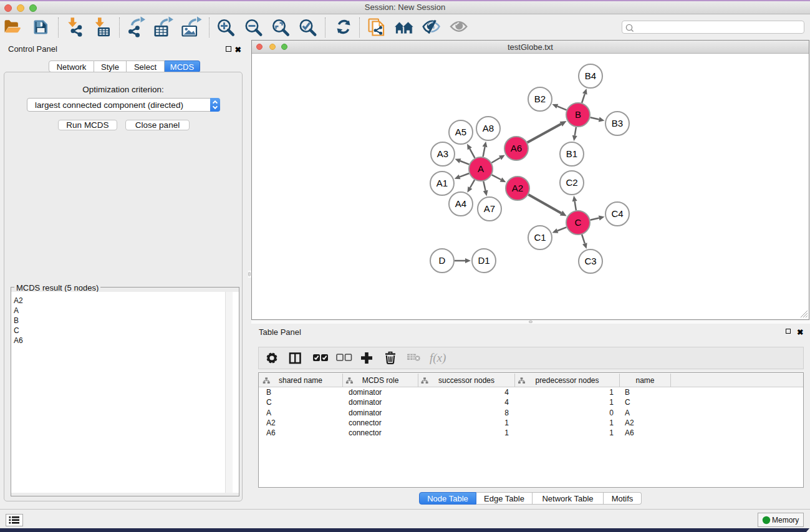  What do you see at coordinates (484, 261) in the screenshot?
I see `svg-text: D1` at bounding box center [484, 261].